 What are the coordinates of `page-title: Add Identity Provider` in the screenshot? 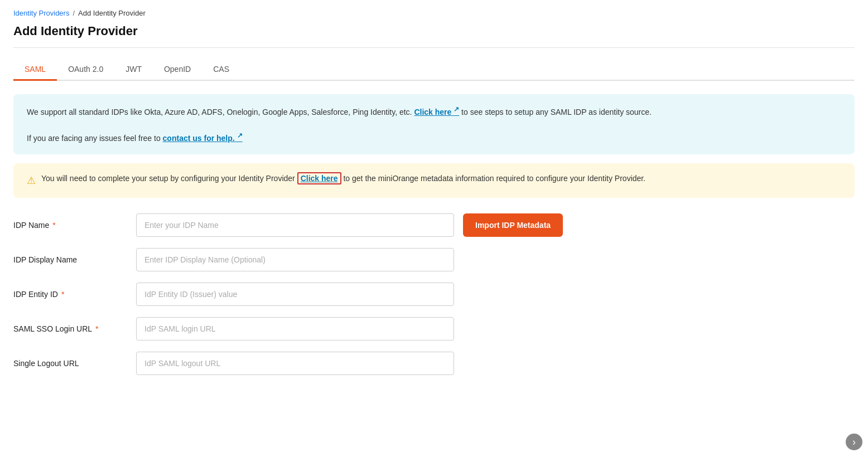 It's located at (434, 31).